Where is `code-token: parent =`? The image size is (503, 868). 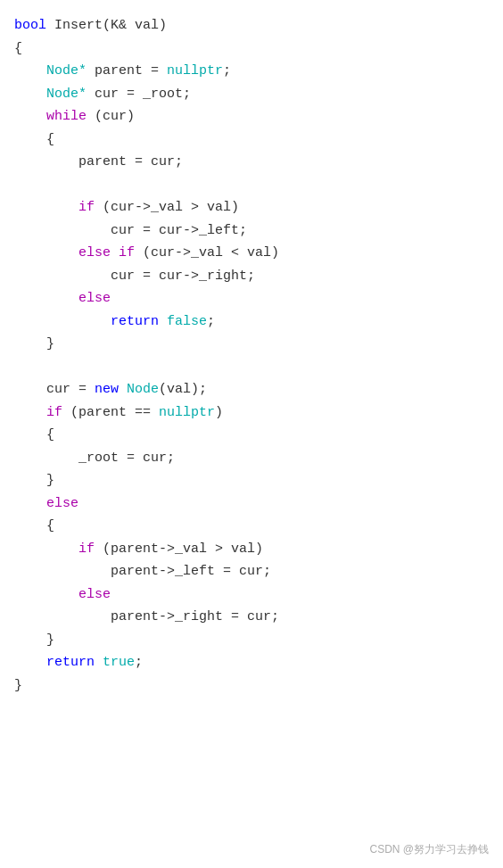 code-token: parent = is located at coordinates (127, 71).